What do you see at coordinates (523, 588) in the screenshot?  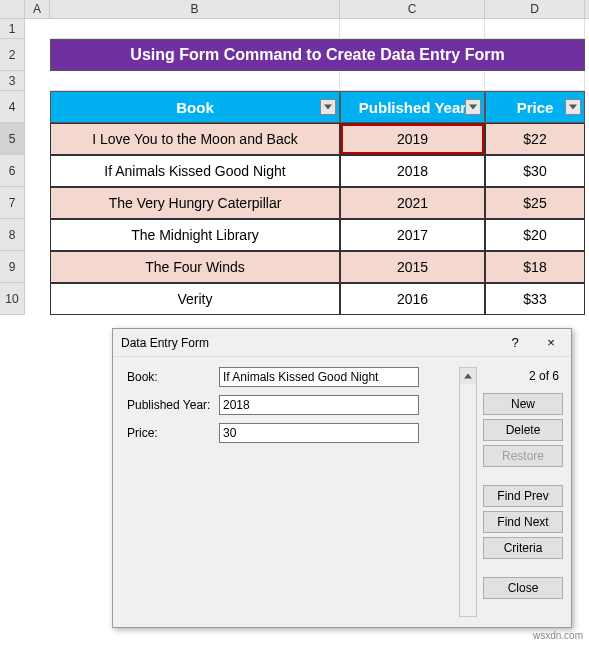 I see `close-button: Close` at bounding box center [523, 588].